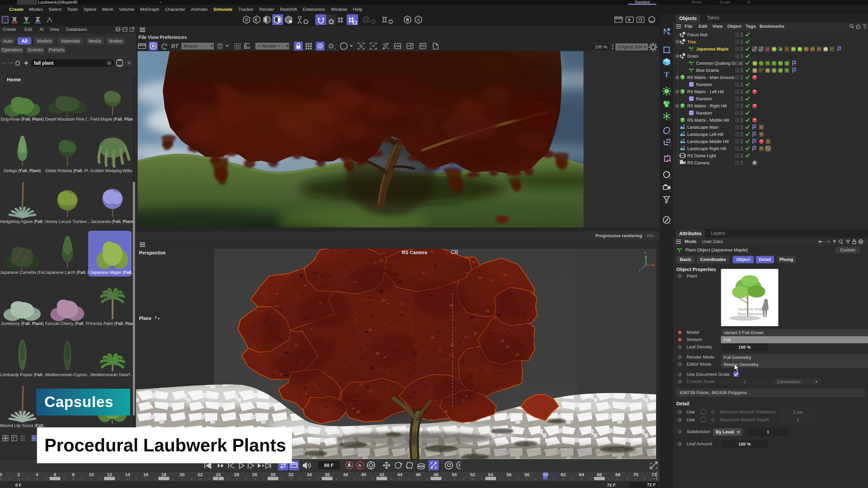 The height and width of the screenshot is (488, 868). I want to click on svg-text: 64, so click(581, 474).